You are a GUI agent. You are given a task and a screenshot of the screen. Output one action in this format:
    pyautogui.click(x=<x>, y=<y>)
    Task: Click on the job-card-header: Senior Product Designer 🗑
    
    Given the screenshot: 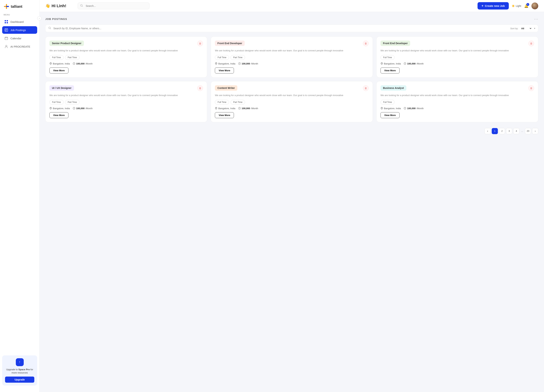 What is the action you would take?
    pyautogui.click(x=126, y=43)
    